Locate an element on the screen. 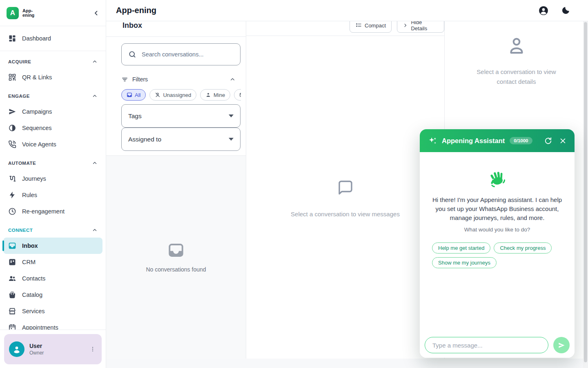  chat-icon is located at coordinates (129, 95).